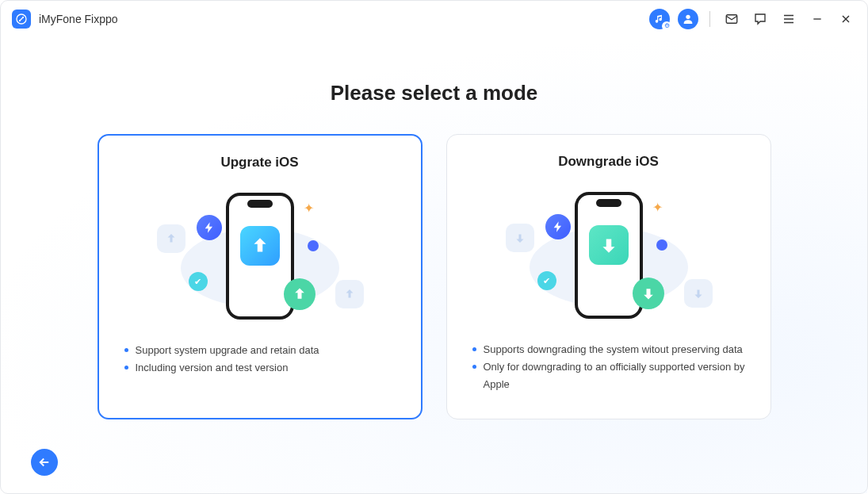  I want to click on app-title: iMyFone Fixppo, so click(78, 19).